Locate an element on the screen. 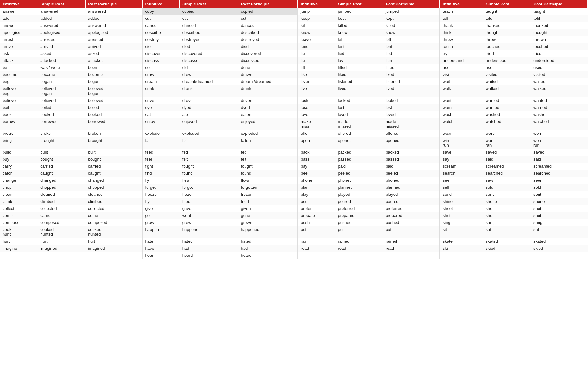  table-row: answeransweredansweredcopycopiedcopiedju… is located at coordinates (294, 11).